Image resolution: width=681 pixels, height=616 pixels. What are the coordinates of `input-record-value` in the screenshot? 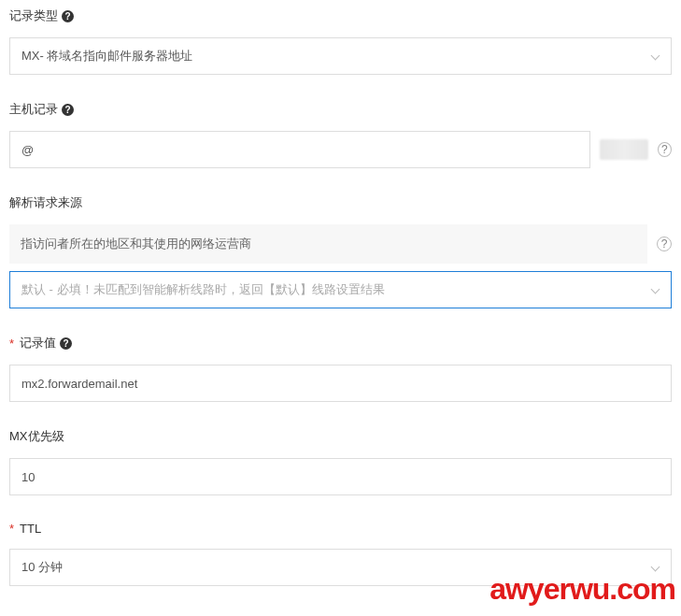 It's located at (340, 383).